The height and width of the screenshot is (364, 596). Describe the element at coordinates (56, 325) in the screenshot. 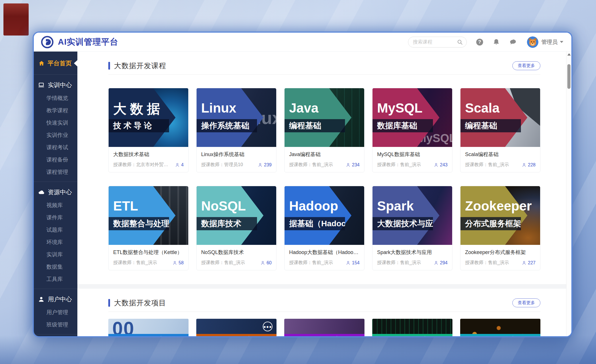

I see `sidebar-item: 班级管理` at that location.